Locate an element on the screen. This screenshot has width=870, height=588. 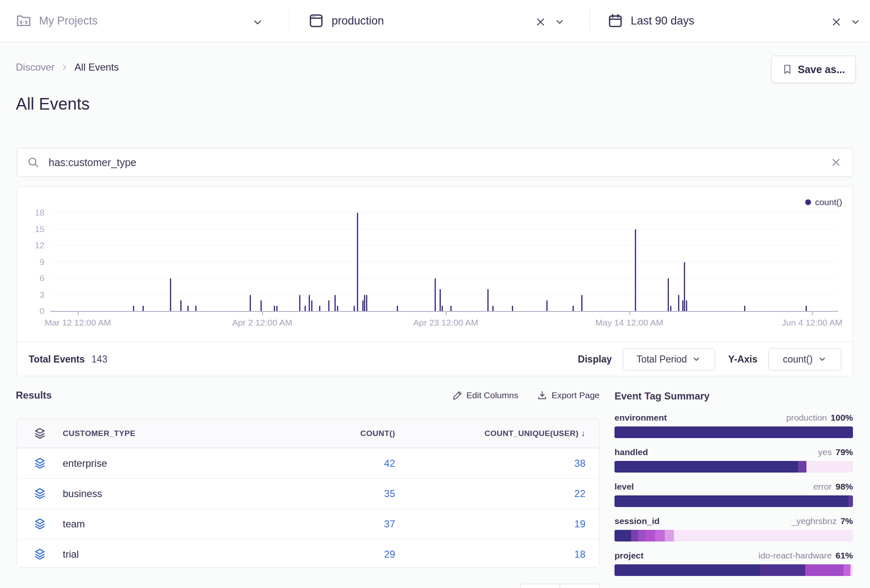
daterange-chevron-down-icon is located at coordinates (855, 22).